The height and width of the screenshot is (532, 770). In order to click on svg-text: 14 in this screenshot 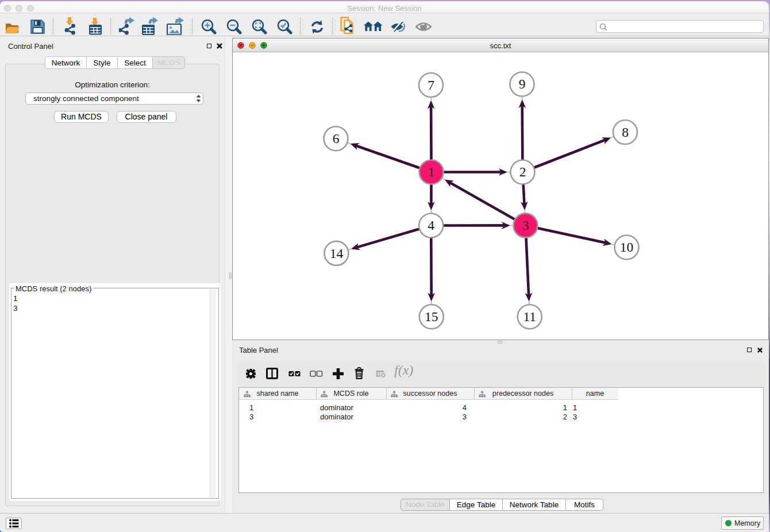, I will do `click(337, 253)`.